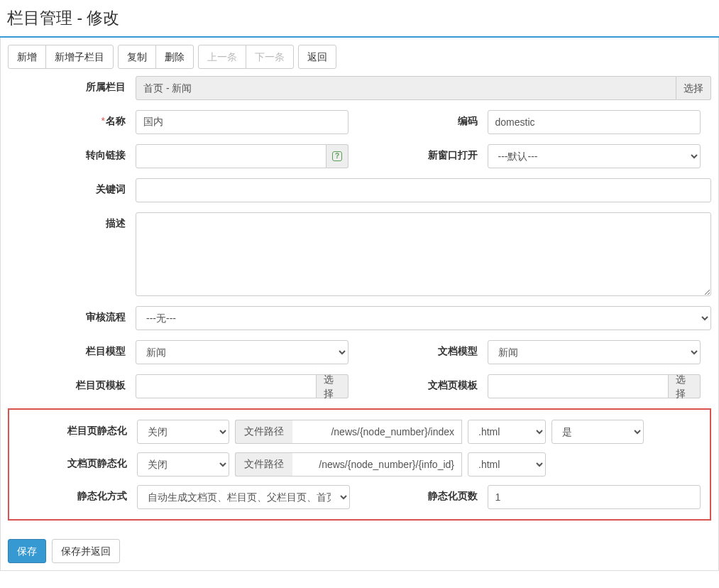 This screenshot has height=588, width=719. I want to click on node-tpl-input, so click(226, 386).